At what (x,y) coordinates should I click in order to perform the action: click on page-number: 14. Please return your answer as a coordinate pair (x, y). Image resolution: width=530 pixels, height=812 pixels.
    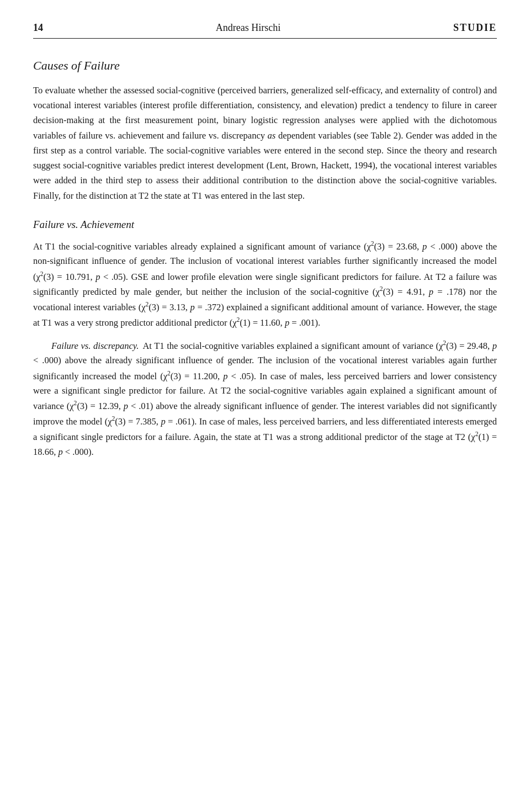
    Looking at the image, I should click on (38, 28).